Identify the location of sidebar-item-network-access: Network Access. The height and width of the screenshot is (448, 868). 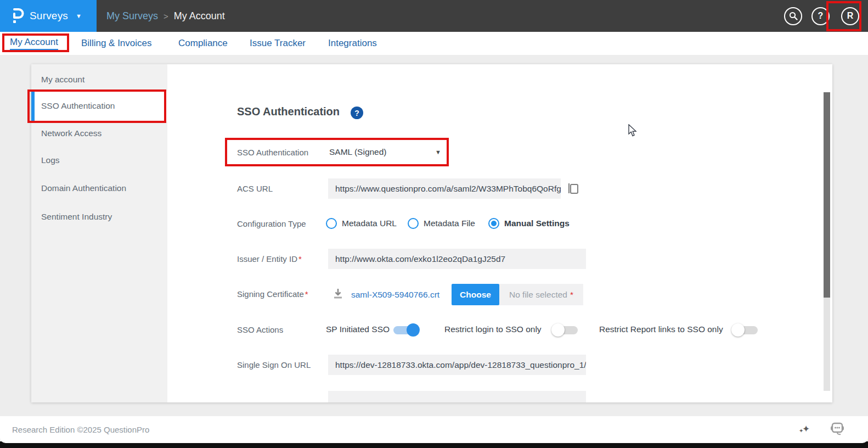
(71, 133).